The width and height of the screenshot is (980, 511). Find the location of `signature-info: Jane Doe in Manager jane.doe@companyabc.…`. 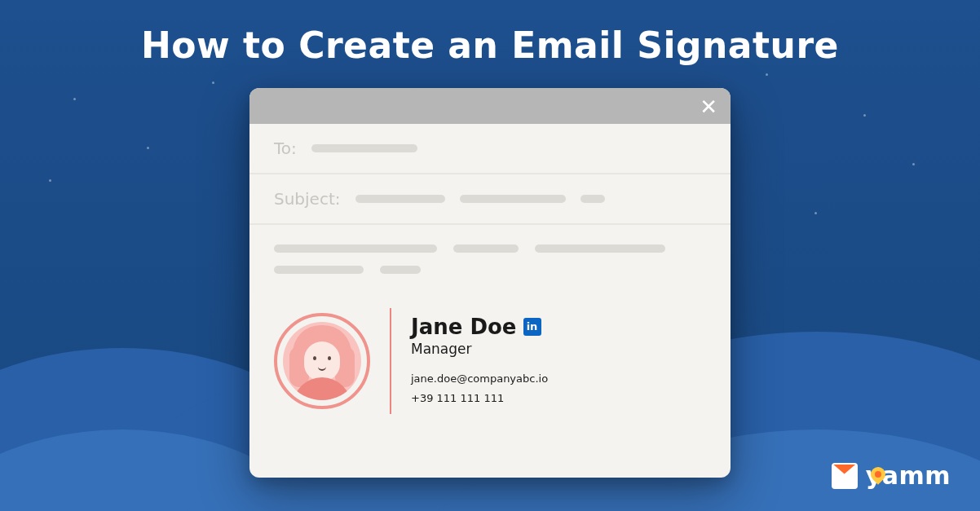

signature-info: Jane Doe in Manager jane.doe@companyabc.… is located at coordinates (479, 361).